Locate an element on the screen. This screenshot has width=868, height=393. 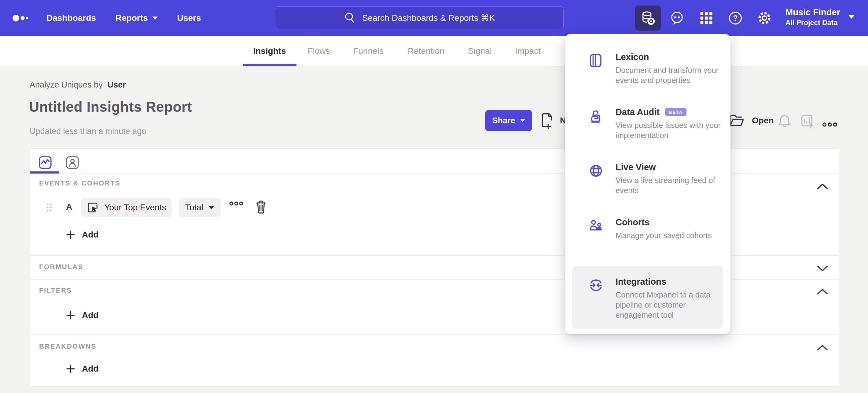
tab-insights: Insights is located at coordinates (270, 51).